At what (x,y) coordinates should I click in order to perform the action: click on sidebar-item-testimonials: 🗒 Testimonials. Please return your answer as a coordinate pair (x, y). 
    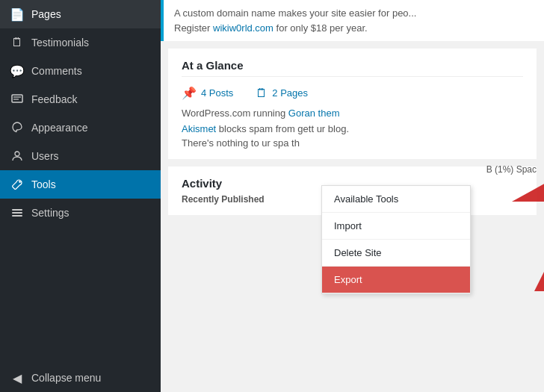
    Looking at the image, I should click on (81, 43).